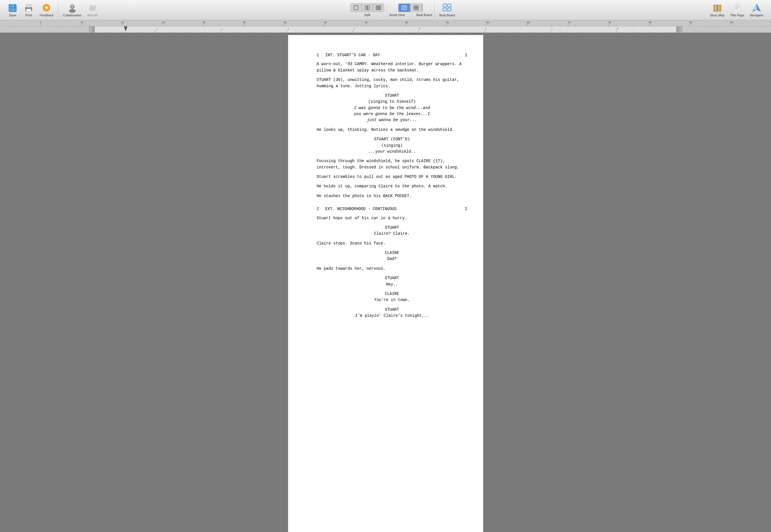 The image size is (771, 532). Describe the element at coordinates (392, 278) in the screenshot. I see `char-stuart-4: STUART` at that location.